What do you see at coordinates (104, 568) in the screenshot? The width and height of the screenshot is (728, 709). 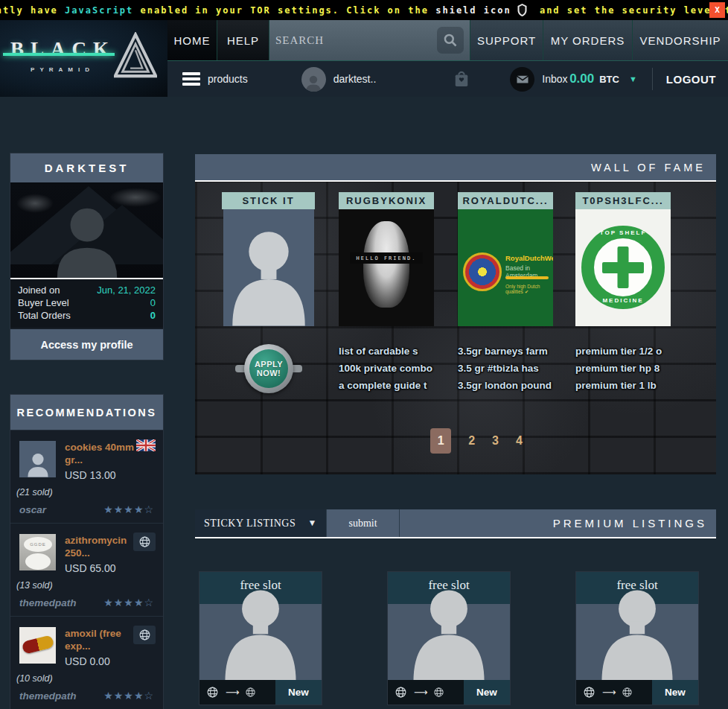 I see `product-price: USD 65.00` at bounding box center [104, 568].